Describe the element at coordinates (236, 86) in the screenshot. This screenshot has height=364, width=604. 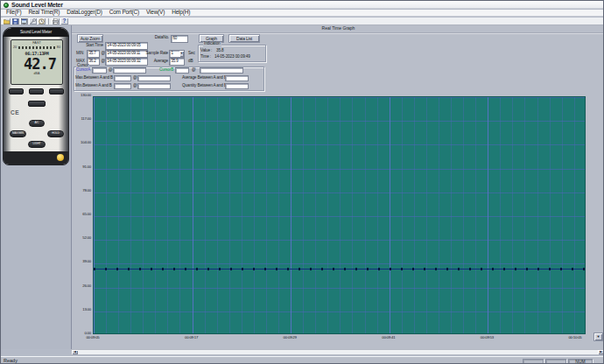
I see `qty-between-field` at that location.